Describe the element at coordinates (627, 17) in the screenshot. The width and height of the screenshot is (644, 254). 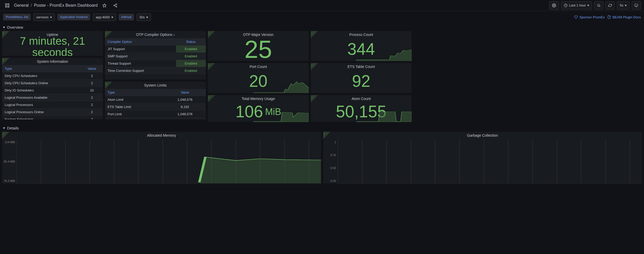
I see `docs-label: BEAM Plugin Docs` at that location.